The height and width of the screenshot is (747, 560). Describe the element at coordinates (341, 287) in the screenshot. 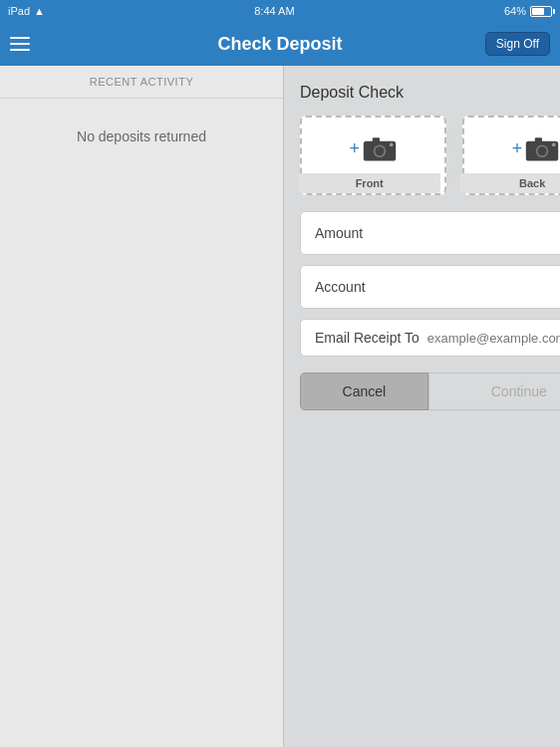

I see `account-label: Account` at that location.